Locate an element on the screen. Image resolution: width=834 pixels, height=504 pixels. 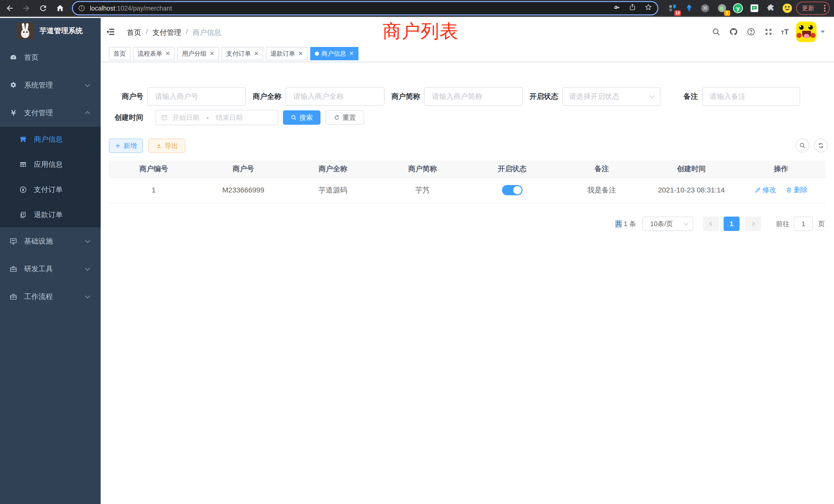
breadcrumb-payment: 支付管理 is located at coordinates (167, 32).